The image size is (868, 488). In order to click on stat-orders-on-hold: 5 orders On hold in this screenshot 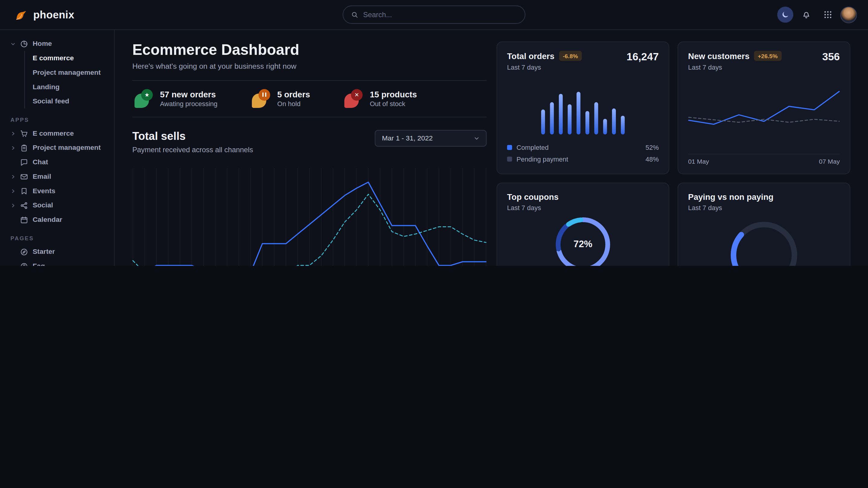, I will do `click(281, 99)`.